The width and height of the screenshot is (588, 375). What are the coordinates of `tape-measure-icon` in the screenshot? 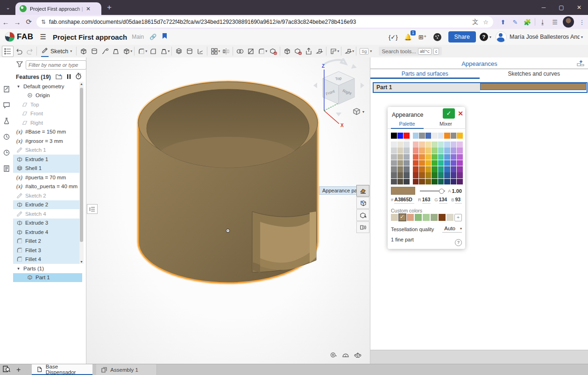 It's located at (333, 356).